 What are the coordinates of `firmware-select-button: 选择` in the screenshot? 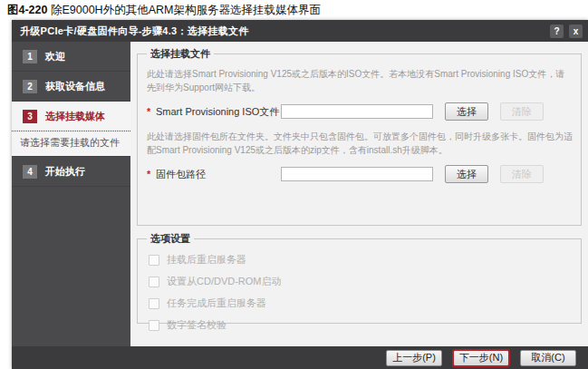 It's located at (467, 174).